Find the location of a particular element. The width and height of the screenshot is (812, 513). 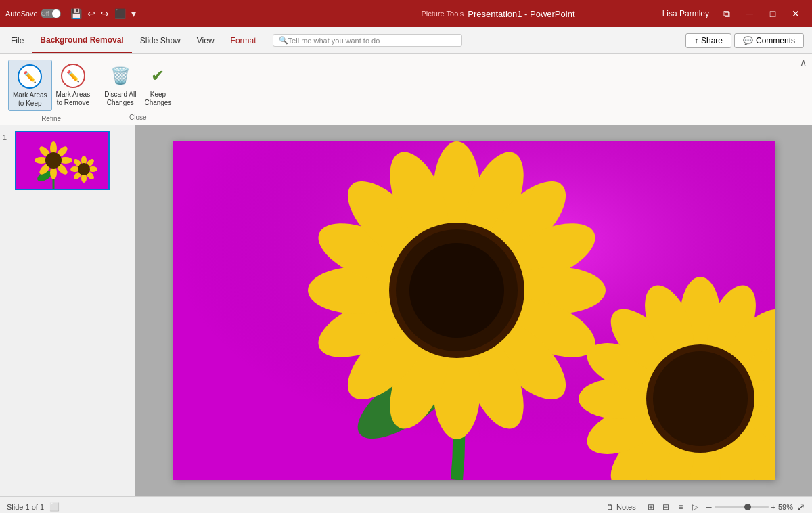

notes-icon: 🗒 is located at coordinates (610, 507).